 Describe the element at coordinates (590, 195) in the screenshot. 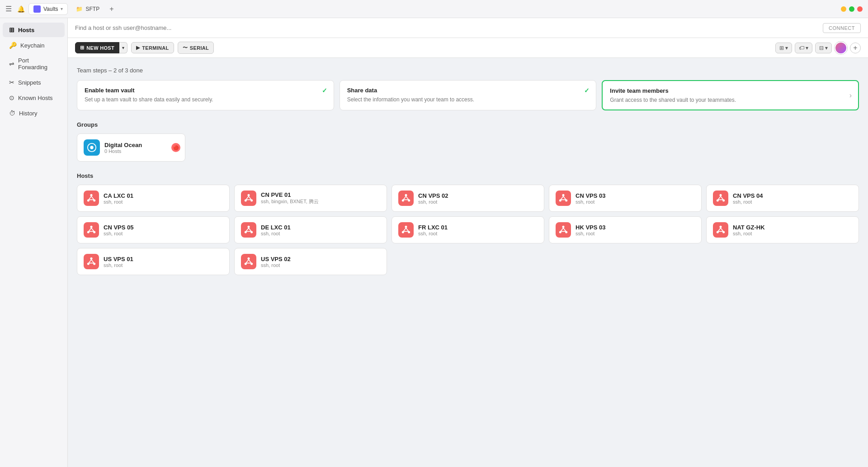

I see `cn-vps-03-name: CN VPS 03` at that location.